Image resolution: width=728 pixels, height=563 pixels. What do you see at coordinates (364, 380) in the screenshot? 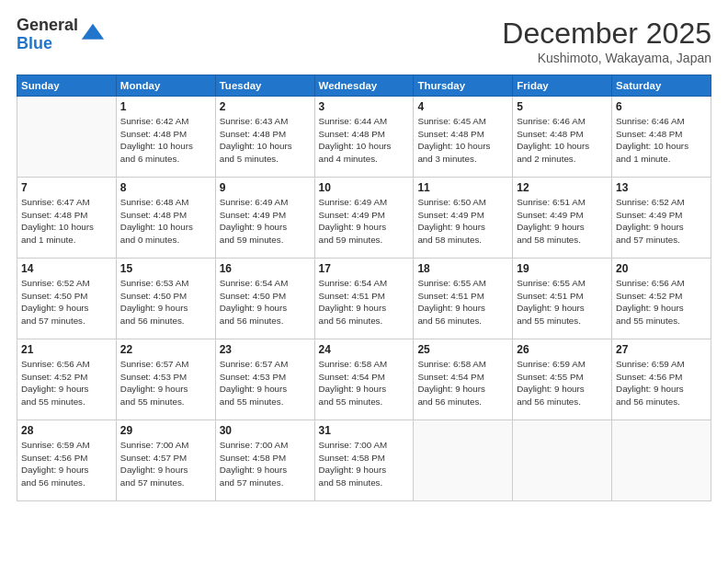
I see `week-row-3: 21Sunrise: 6:56 AMSunset: 4:52 PMDayligh…` at bounding box center [364, 380].